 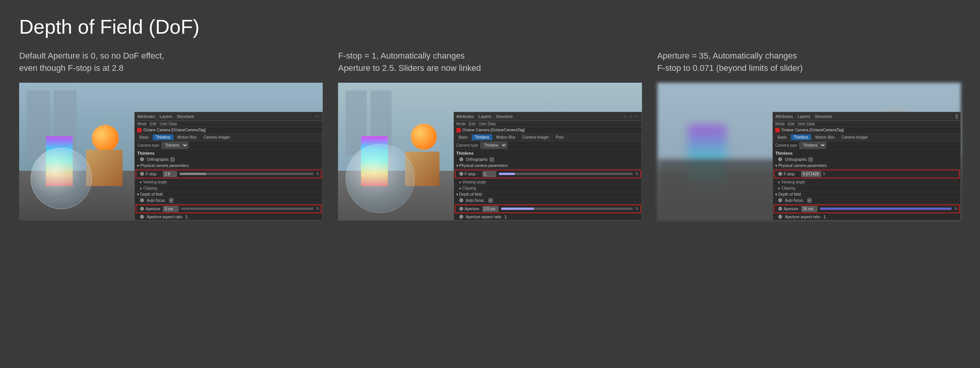 I want to click on subtab-basic-2: Basic, so click(x=463, y=137).